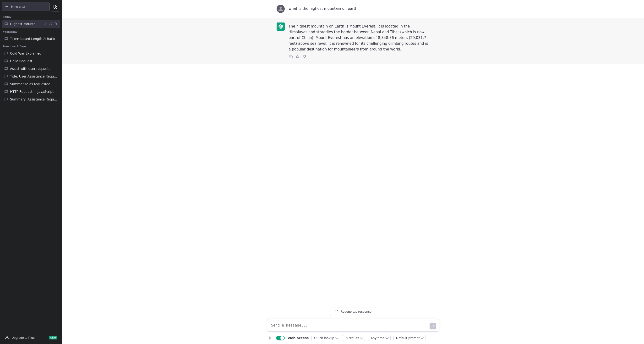 Image resolution: width=644 pixels, height=344 pixels. I want to click on share-chat-button, so click(50, 24).